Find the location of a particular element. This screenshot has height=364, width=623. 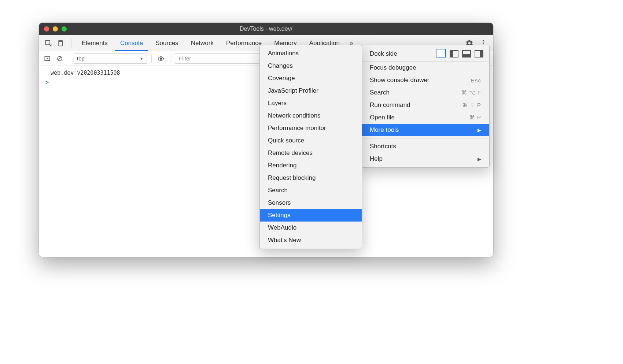

submenu-item-label: Coverage is located at coordinates (281, 78).